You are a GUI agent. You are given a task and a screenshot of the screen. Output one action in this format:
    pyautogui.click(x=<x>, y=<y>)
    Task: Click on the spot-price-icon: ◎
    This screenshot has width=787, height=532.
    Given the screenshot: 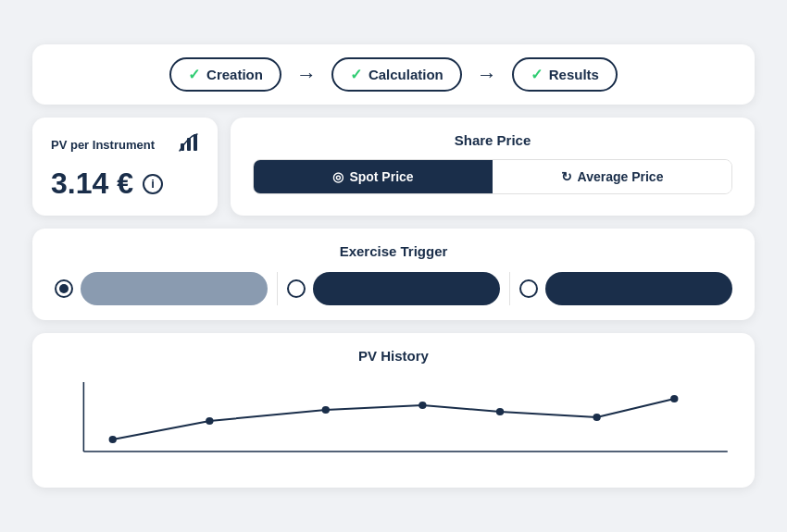 What is the action you would take?
    pyautogui.click(x=338, y=177)
    